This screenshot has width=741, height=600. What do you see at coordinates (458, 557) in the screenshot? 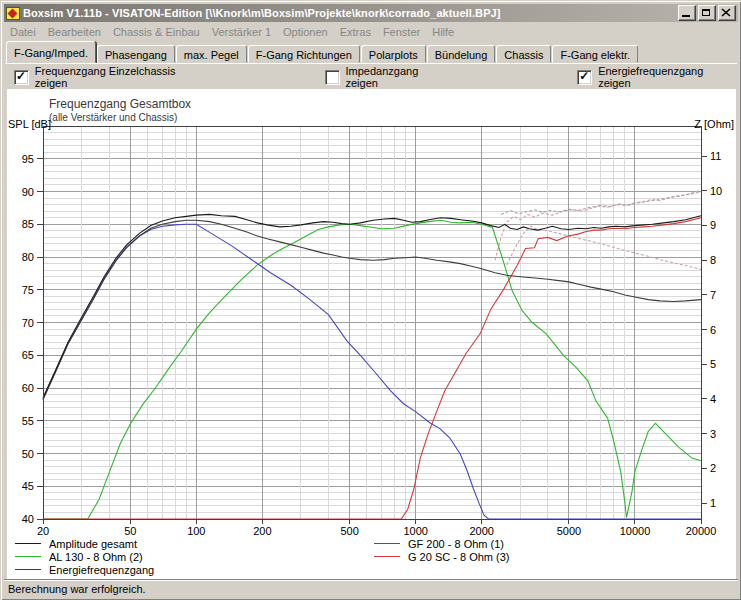
I see `legend-label: G 20 SC - 8 Ohm (3)` at bounding box center [458, 557].